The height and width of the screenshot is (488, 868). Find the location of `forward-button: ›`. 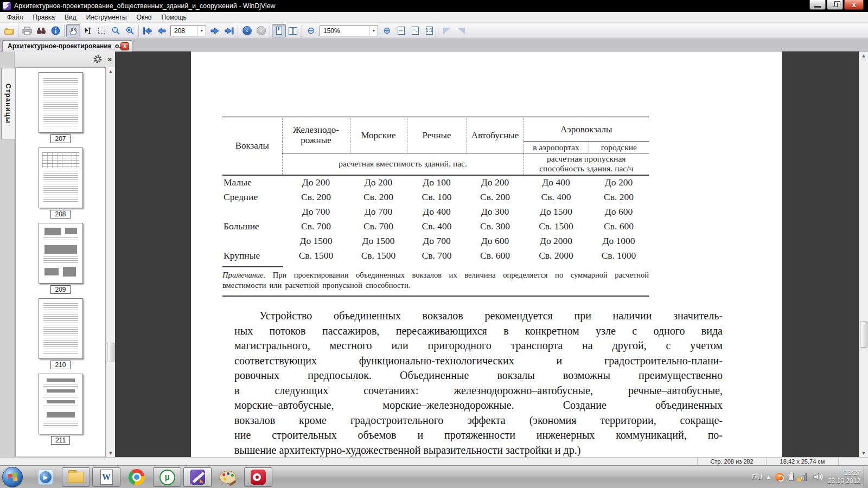

forward-button: › is located at coordinates (261, 31).